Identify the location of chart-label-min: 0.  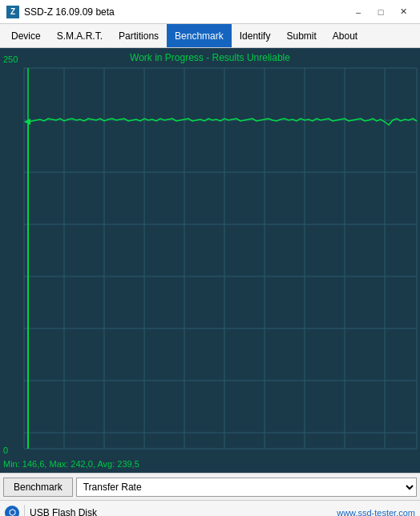
(6, 450).